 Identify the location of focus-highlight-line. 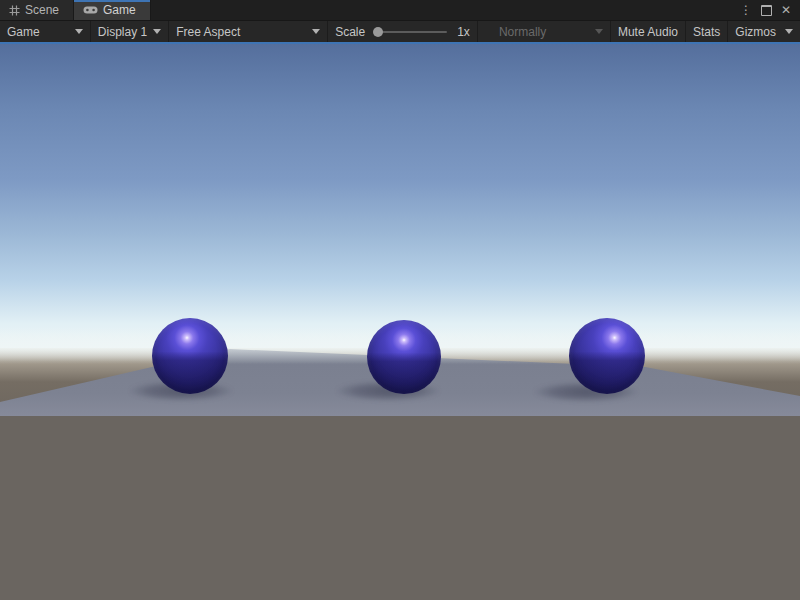
(400, 43).